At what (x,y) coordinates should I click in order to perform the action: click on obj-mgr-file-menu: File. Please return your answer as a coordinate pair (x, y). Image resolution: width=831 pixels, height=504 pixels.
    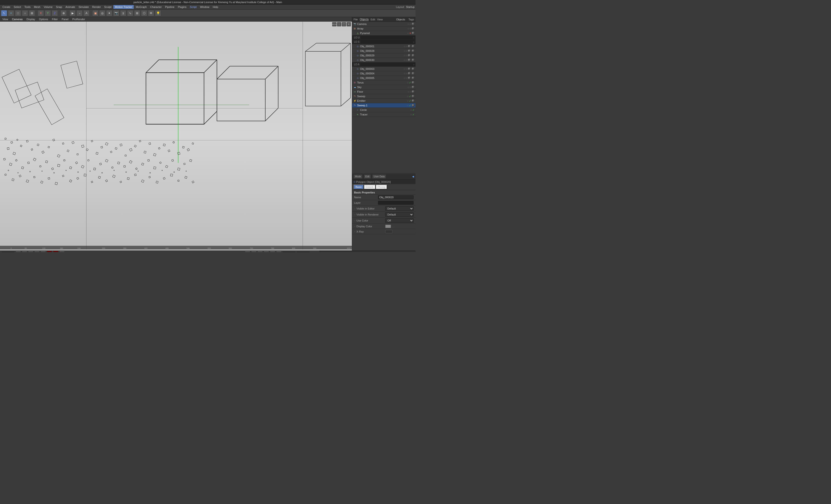
    Looking at the image, I should click on (355, 20).